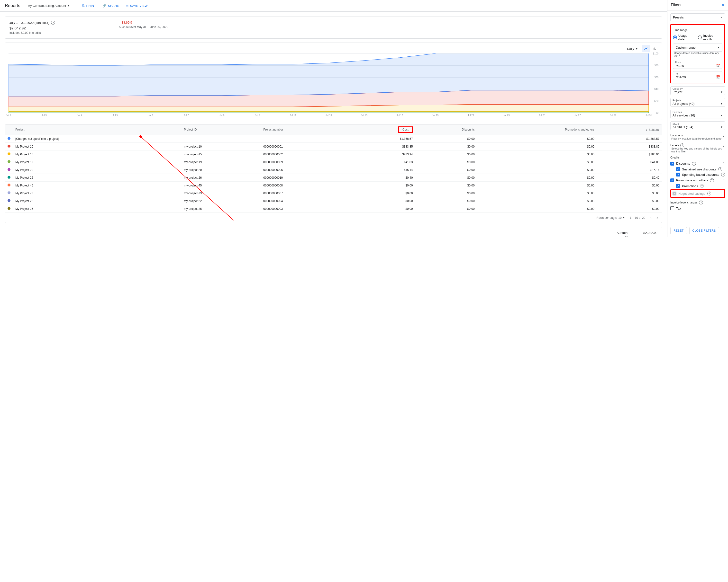 The width and height of the screenshot is (728, 582). Describe the element at coordinates (334, 193) in the screenshot. I see `table-row: My Project 73my-project-73000000000007$0…` at that location.